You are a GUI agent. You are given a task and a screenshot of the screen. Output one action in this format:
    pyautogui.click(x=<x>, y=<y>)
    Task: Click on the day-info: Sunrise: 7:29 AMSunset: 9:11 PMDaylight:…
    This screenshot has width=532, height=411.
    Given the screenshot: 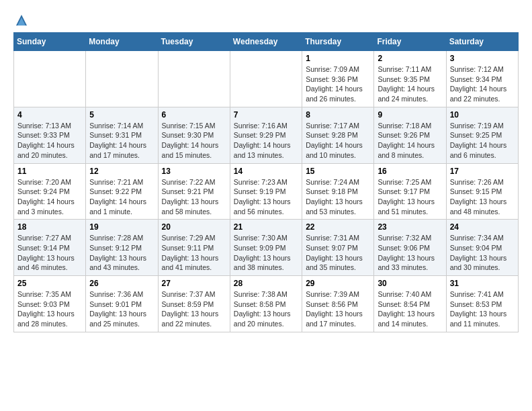 What is the action you would take?
    pyautogui.click(x=194, y=253)
    